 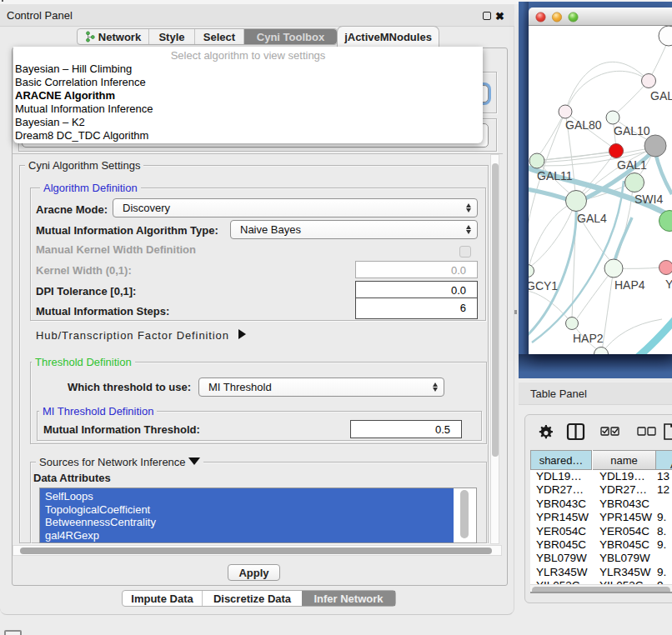 I want to click on svg-text: GCY1, so click(x=544, y=286).